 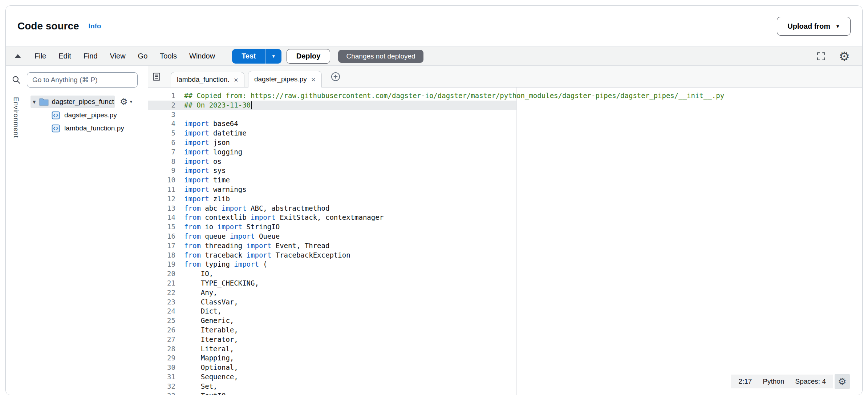 I want to click on code-line-5: 5import datetime, so click(x=505, y=133).